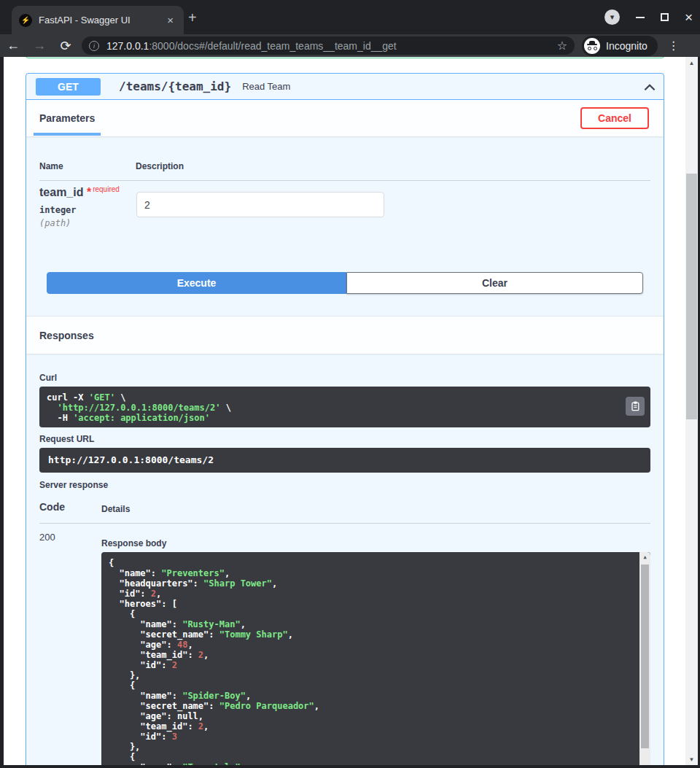 The image size is (700, 768). What do you see at coordinates (640, 18) in the screenshot?
I see `window-minimize-button` at bounding box center [640, 18].